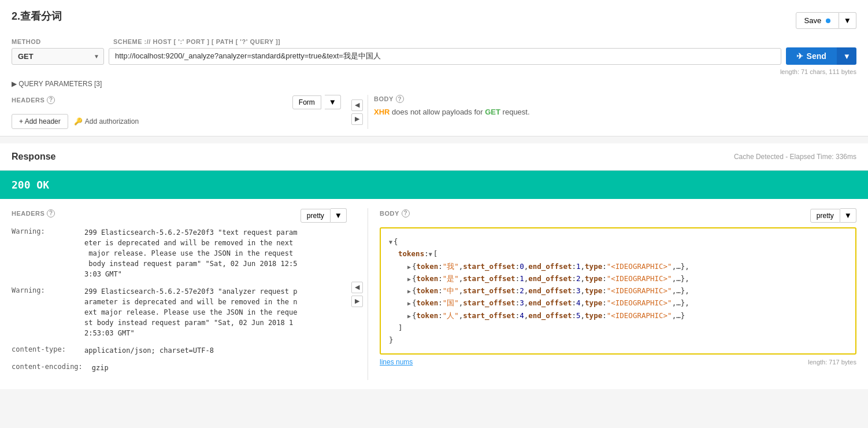 This screenshot has height=428, width=868. Describe the element at coordinates (51, 100) in the screenshot. I see `headers-help-icon: ?` at that location.